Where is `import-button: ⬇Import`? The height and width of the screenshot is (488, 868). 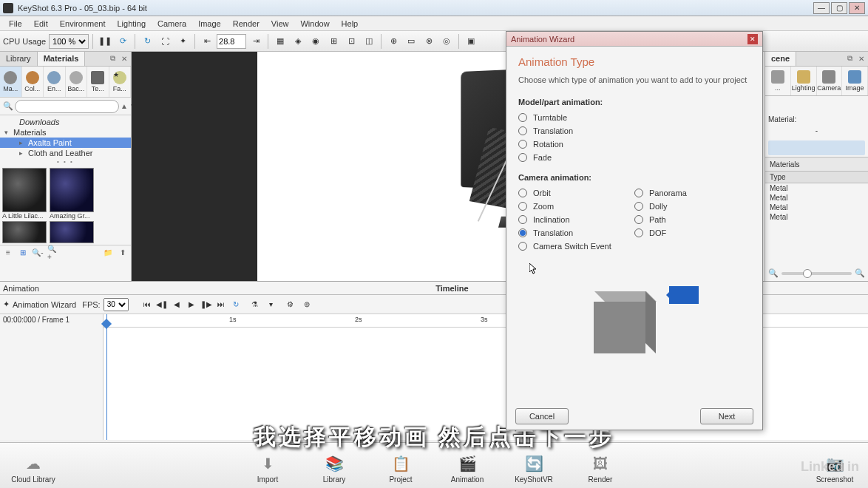
import-button: ⬇Import is located at coordinates (268, 470).